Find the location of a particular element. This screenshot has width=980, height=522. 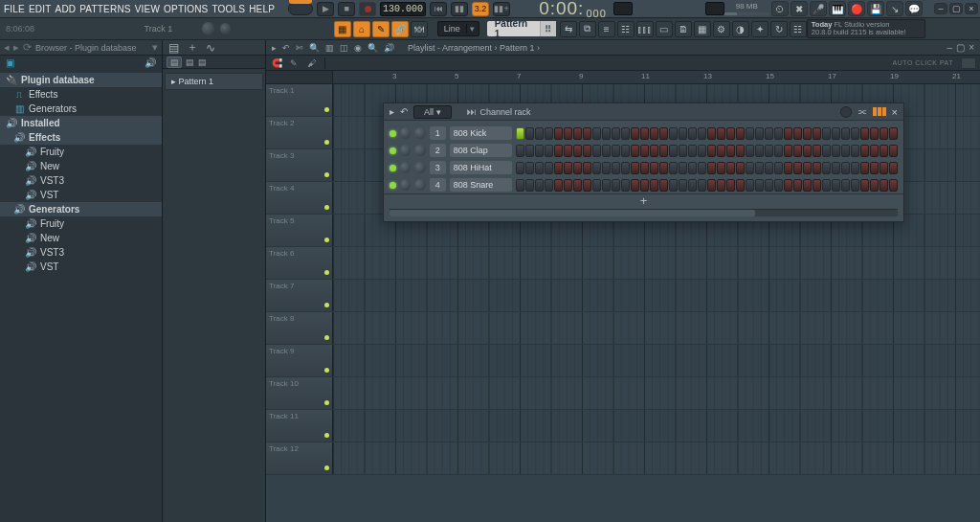

master-volume-knob is located at coordinates (209, 29).